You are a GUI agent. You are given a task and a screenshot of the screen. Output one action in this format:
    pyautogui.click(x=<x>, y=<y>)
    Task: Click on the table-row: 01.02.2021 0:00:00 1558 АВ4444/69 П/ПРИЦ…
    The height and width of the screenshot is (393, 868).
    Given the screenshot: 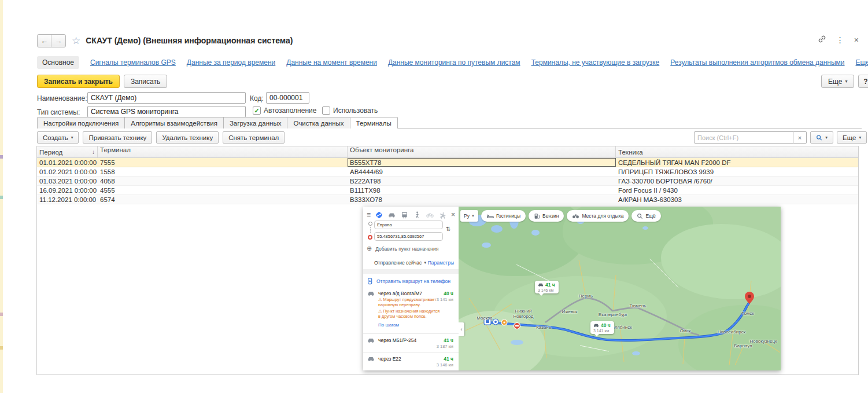 What is the action you would take?
    pyautogui.click(x=448, y=172)
    